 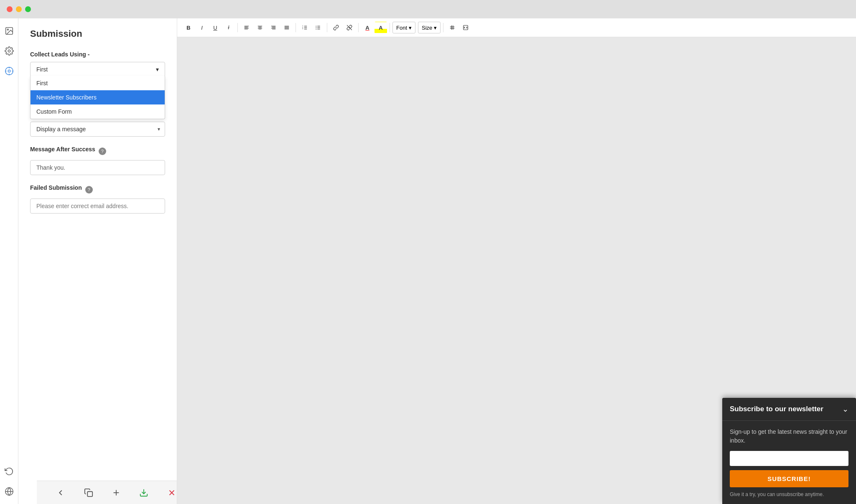 I want to click on panel-title: Submission, so click(x=98, y=34).